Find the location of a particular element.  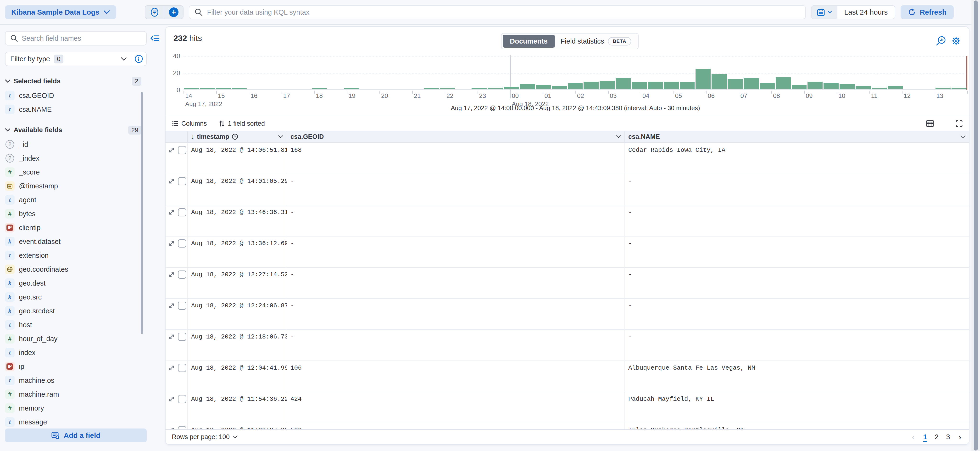

field-item-csa.NAME: tcsa.NAME is located at coordinates (75, 110).